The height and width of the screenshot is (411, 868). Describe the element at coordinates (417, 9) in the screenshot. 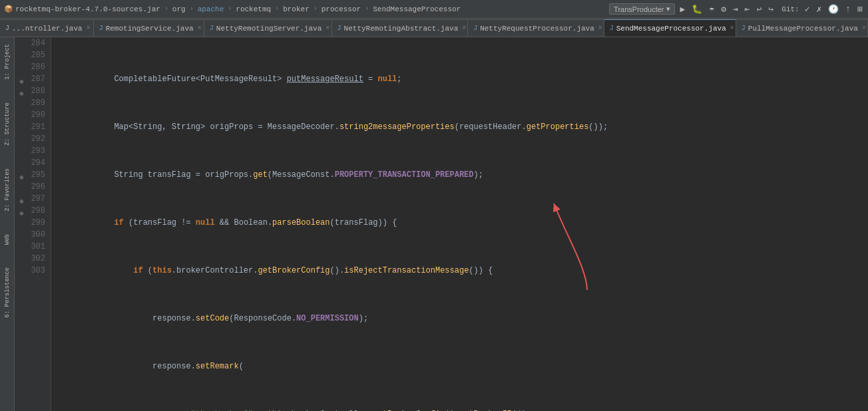

I see `breadcrumb-class: SendMessageProcessor` at that location.